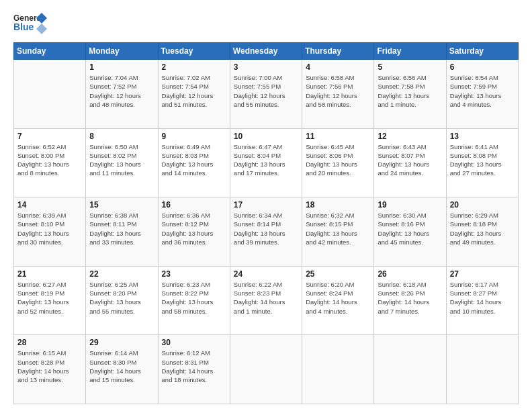  I want to click on calendar-day-header: Sunday, so click(50, 51).